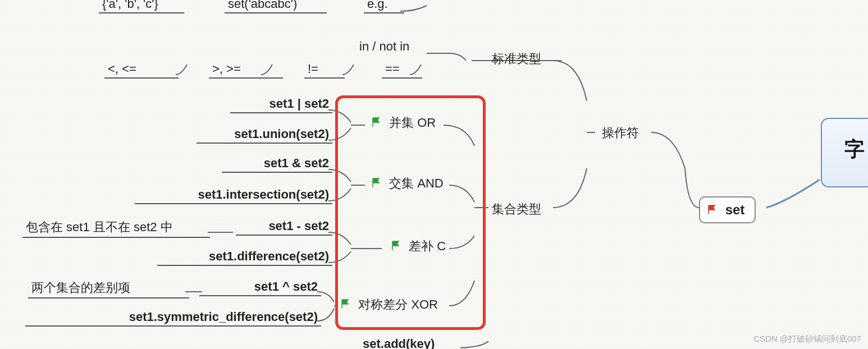 This screenshot has height=349, width=868. What do you see at coordinates (844, 153) in the screenshot?
I see `node-root-topic: 字` at bounding box center [844, 153].